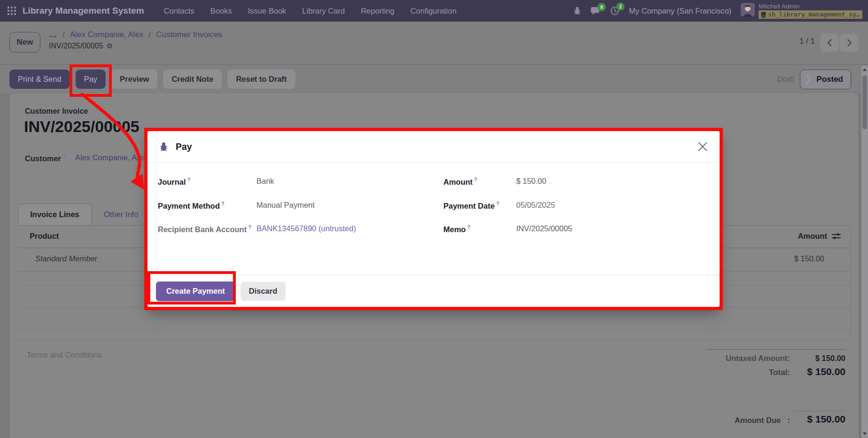 This screenshot has width=868, height=438. What do you see at coordinates (721, 11) in the screenshot?
I see `navbar-right: 8 2 My Company (San Francisco)` at bounding box center [721, 11].